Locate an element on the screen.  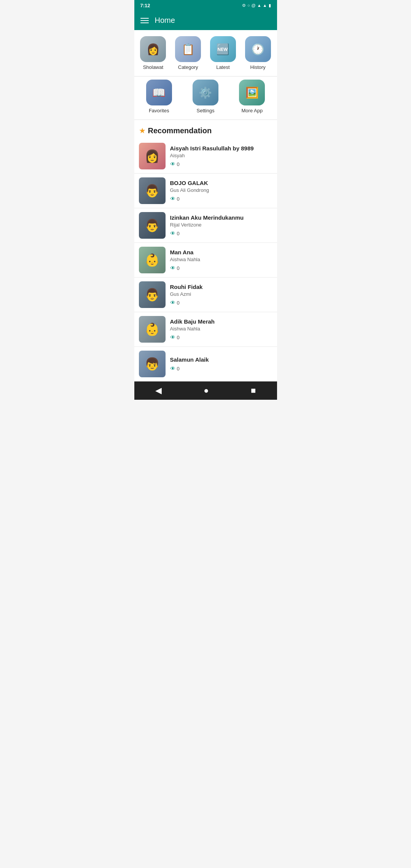
back-button: ◀ is located at coordinates (158, 391).